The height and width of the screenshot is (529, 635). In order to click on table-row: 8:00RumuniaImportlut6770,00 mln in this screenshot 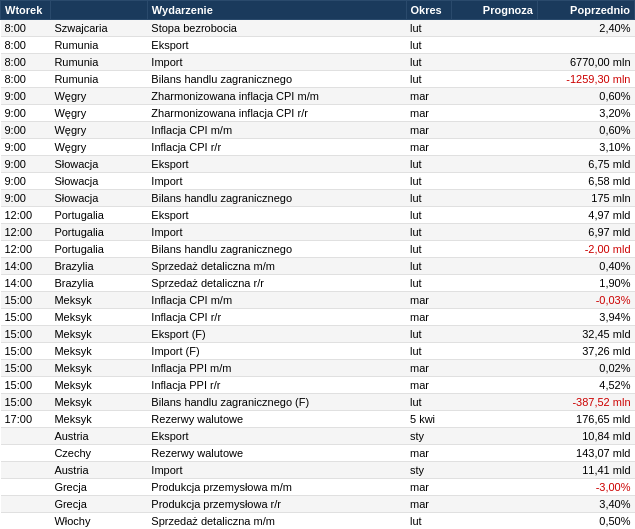, I will do `click(318, 62)`.